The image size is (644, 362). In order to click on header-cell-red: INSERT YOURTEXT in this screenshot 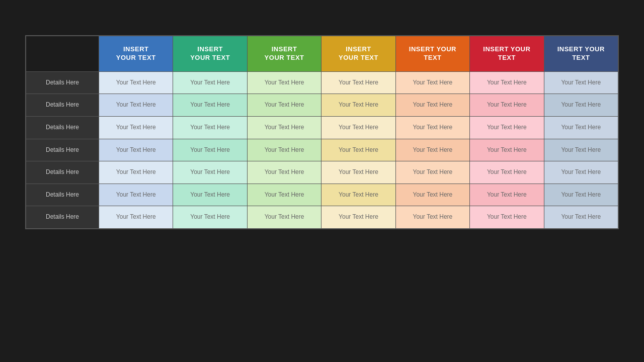, I will do `click(507, 54)`.